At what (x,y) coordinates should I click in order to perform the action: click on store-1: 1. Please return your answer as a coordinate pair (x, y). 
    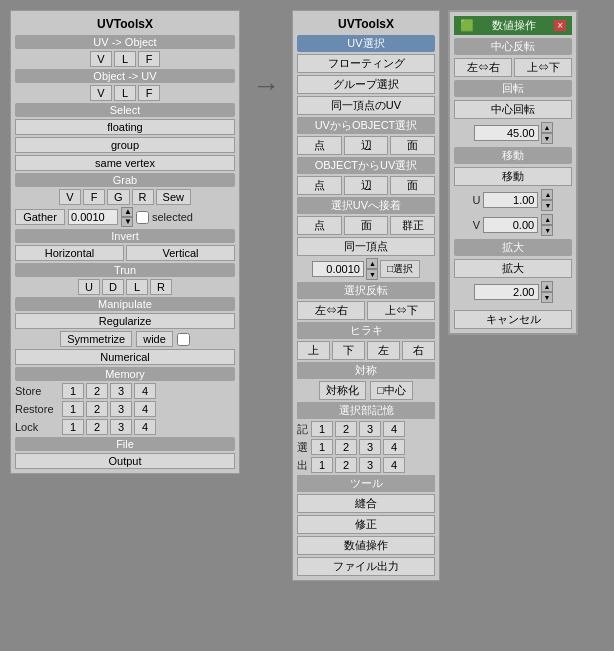
    Looking at the image, I should click on (73, 391).